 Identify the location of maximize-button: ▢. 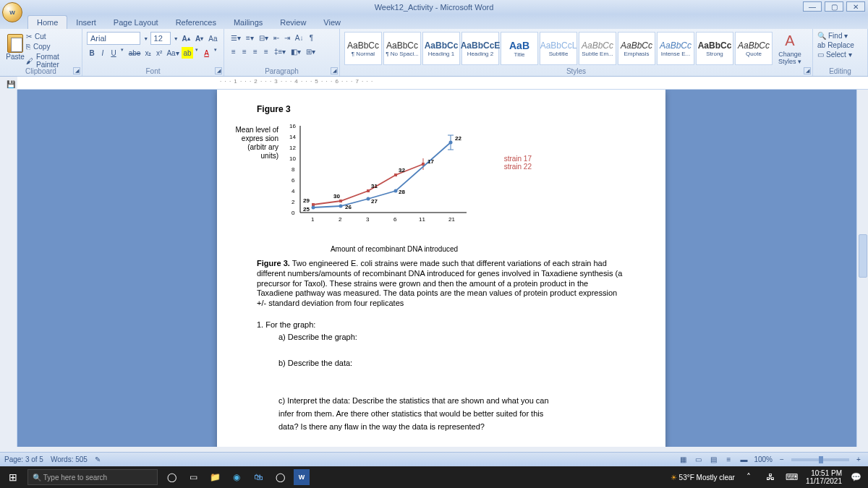
(834, 7).